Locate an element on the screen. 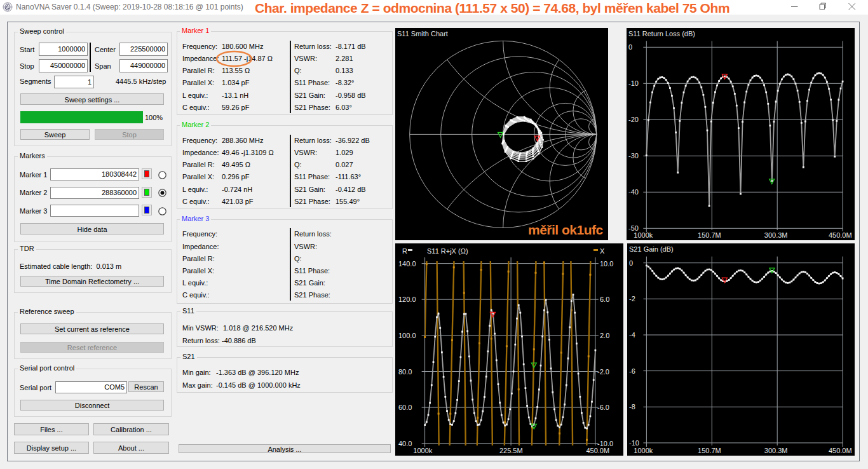  svg-text: 2.0 is located at coordinates (605, 336).